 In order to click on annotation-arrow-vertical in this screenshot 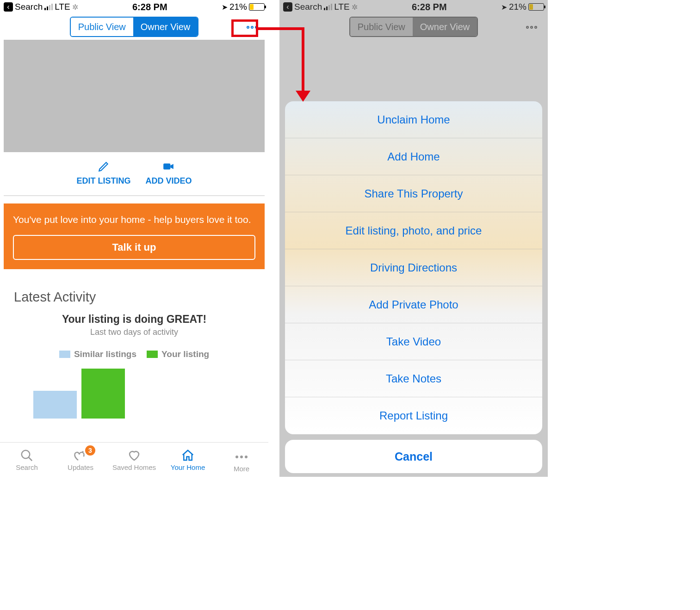, I will do `click(303, 60)`.